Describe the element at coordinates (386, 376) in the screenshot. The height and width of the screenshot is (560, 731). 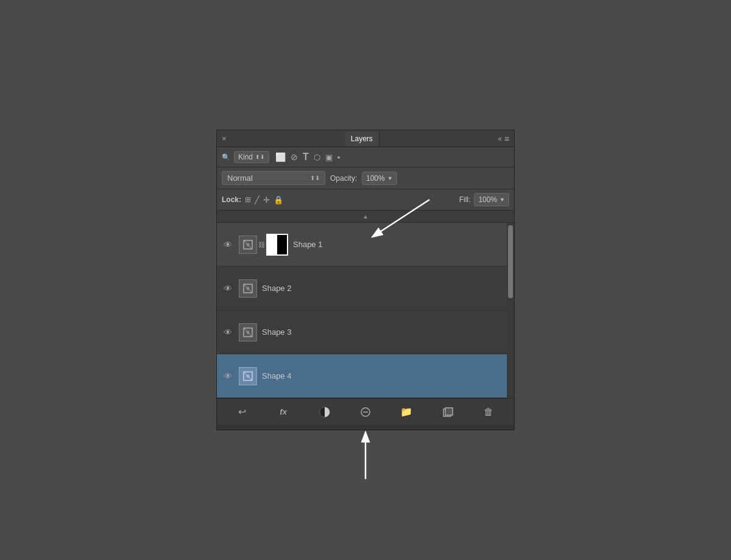
I see `layer-name-shape4: Shape 4` at that location.